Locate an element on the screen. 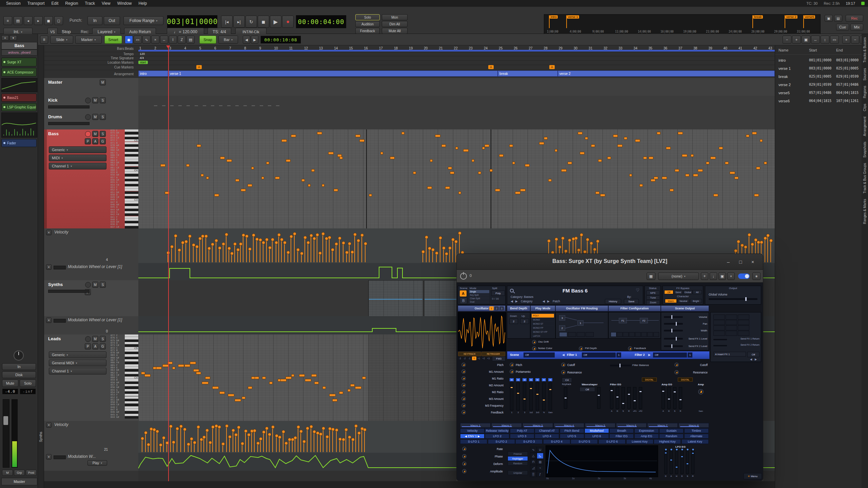 The height and width of the screenshot is (488, 868). mod-source: LFO 3 is located at coordinates (522, 436).